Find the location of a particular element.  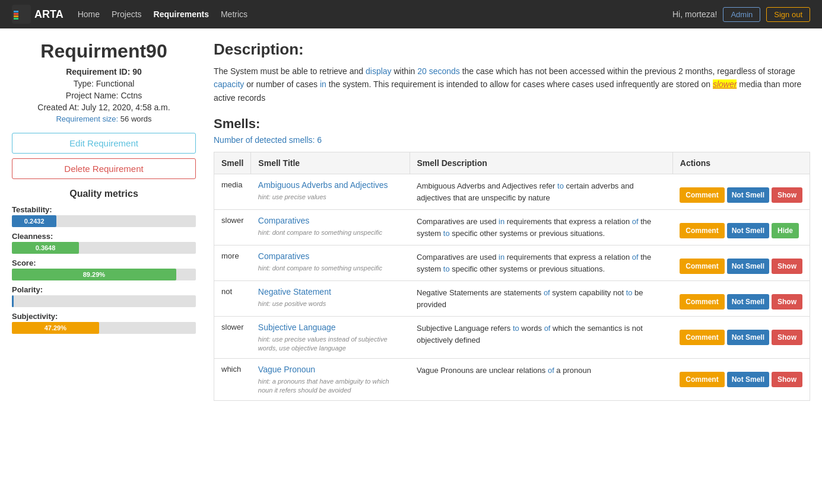

subjectivity-bar-bg: 47.29% is located at coordinates (104, 328).